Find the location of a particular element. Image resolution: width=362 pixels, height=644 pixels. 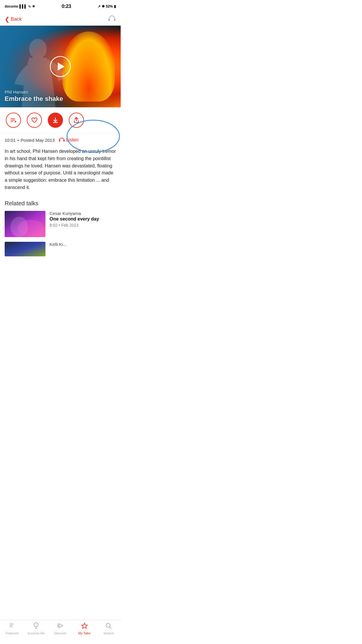

related-title: Related talks is located at coordinates (60, 204).